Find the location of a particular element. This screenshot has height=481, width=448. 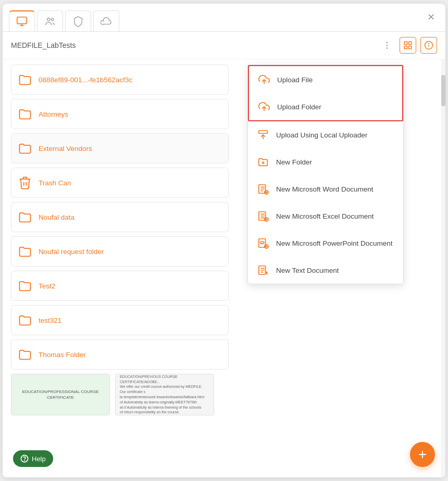

new-folder-label: New Folder is located at coordinates (294, 162).